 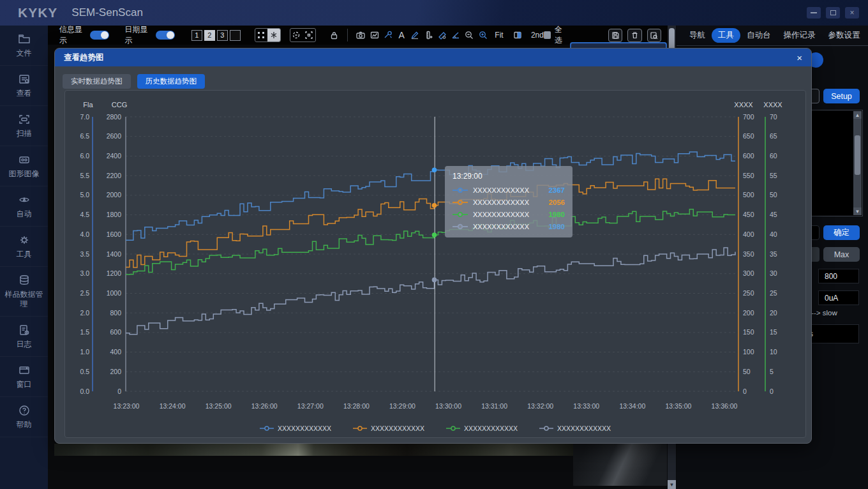 What do you see at coordinates (24, 54) in the screenshot?
I see `sidebar-item-label: 文件` at bounding box center [24, 54].